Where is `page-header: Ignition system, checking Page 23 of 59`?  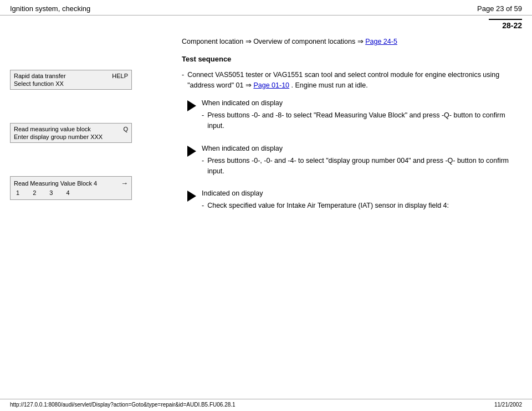 page-header: Ignition system, checking Page 23 of 59 is located at coordinates (266, 8).